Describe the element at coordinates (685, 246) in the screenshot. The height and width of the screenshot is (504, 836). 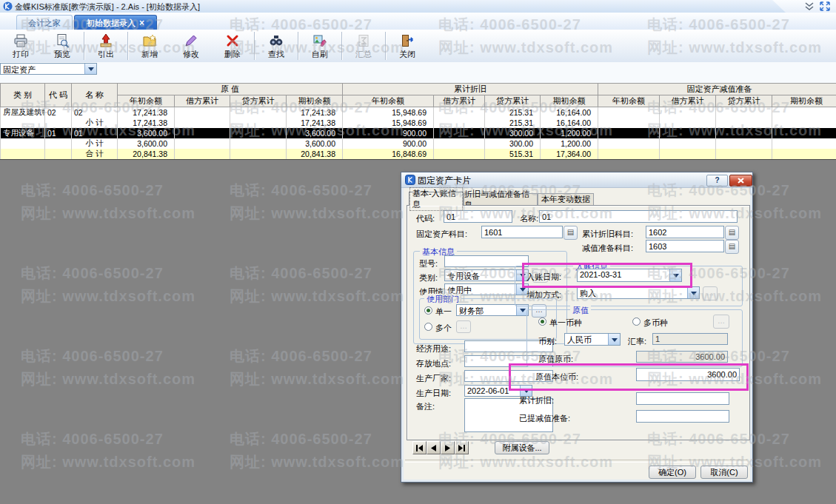
I see `imp-account-field` at that location.